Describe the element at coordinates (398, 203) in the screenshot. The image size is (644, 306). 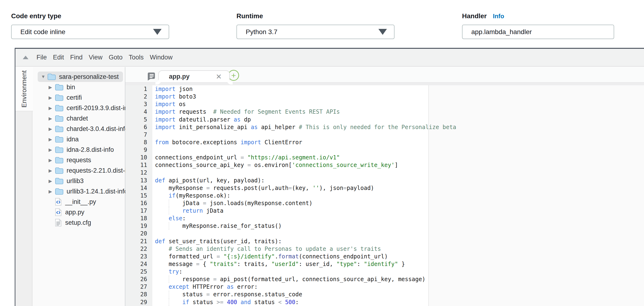
I see `code-line-16: jData = json.loads(myResponse.content)` at that location.